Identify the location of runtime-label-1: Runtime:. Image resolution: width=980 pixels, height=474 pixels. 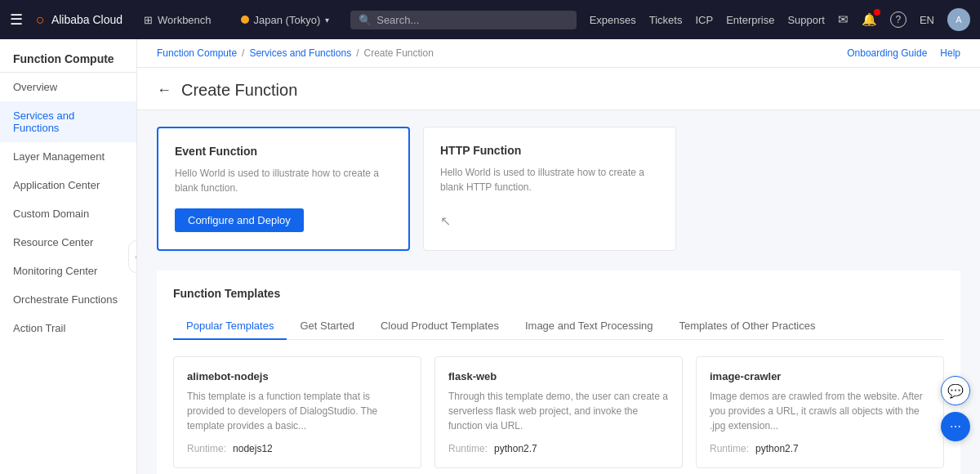
(468, 449).